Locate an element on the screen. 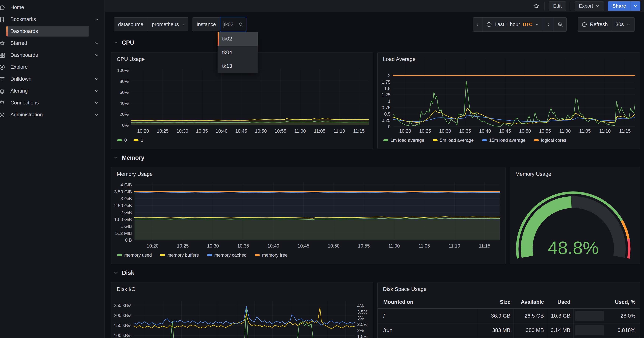  panel-memory-gauge: Memory Usage 48.8% is located at coordinates (575, 216).